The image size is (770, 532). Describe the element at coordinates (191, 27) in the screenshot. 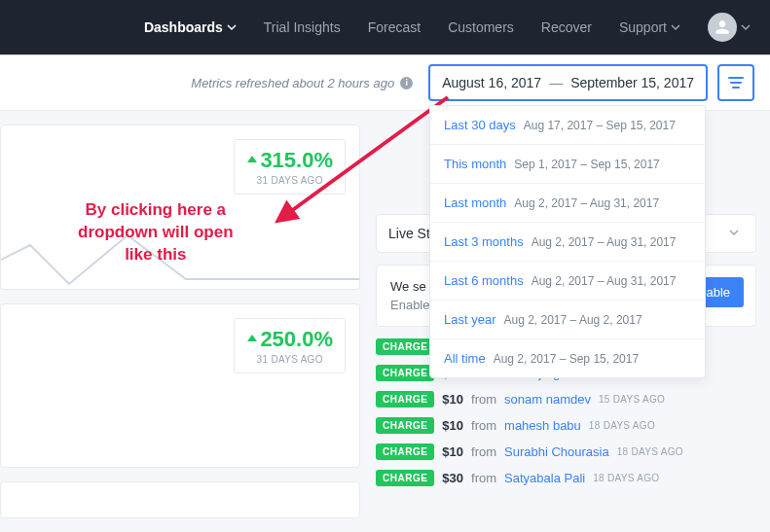

I see `nav-item-dashboards: Dashboards` at that location.